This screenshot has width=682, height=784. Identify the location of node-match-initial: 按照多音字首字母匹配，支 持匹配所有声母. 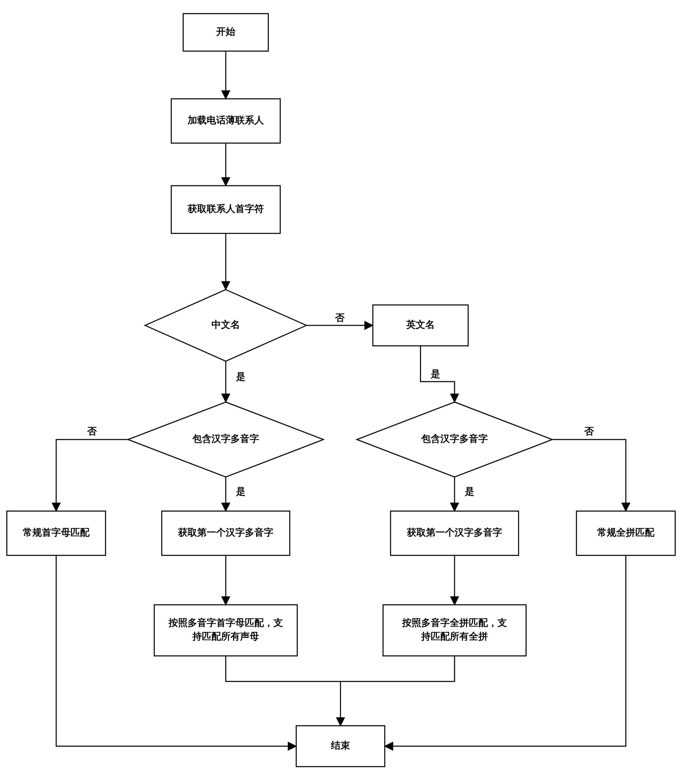
(226, 631).